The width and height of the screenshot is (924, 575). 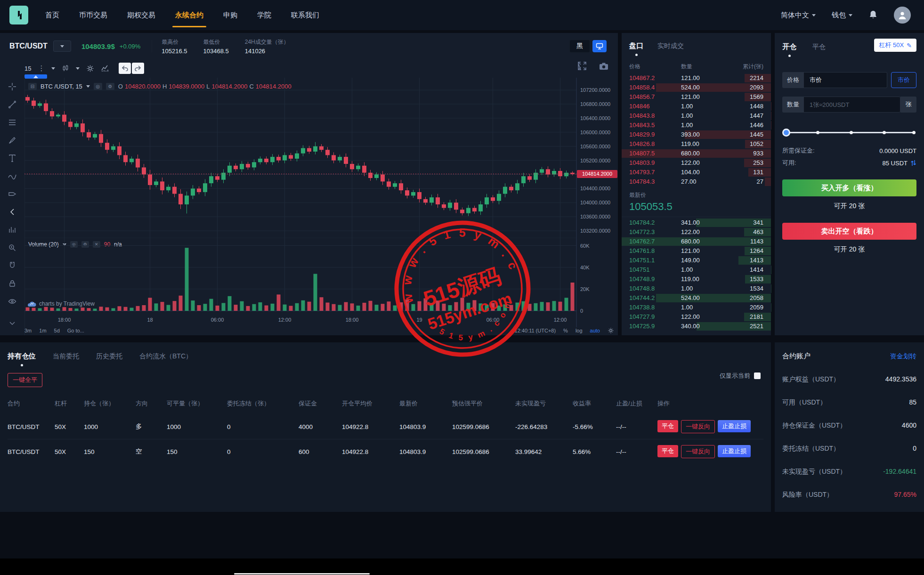 I want to click on close-all-button: 一键全平, so click(x=25, y=380).